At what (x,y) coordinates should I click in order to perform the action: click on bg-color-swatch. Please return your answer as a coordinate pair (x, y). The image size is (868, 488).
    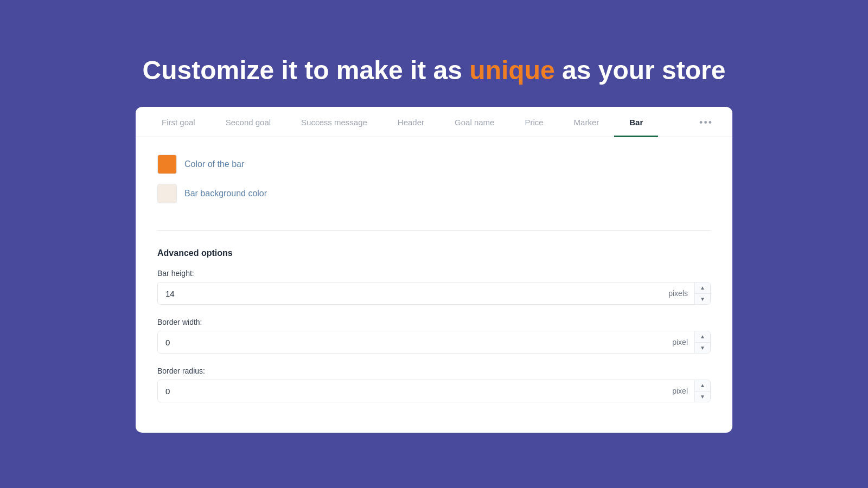
    Looking at the image, I should click on (167, 194).